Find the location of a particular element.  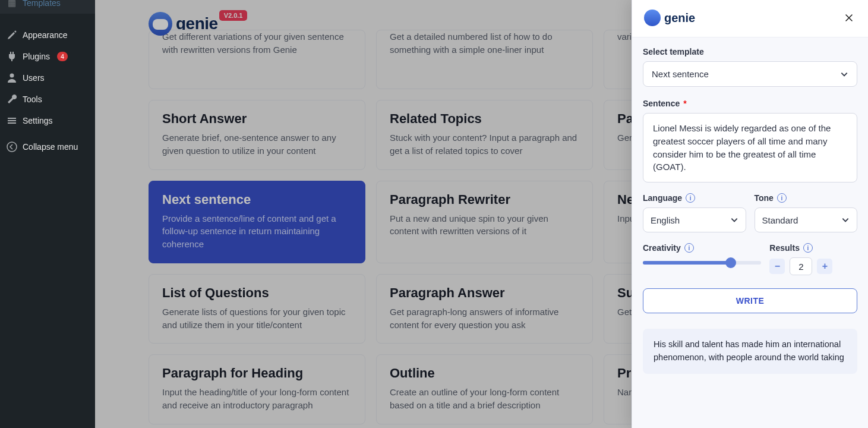

sidebar-item-plugins: Plugins 4 is located at coordinates (48, 56).